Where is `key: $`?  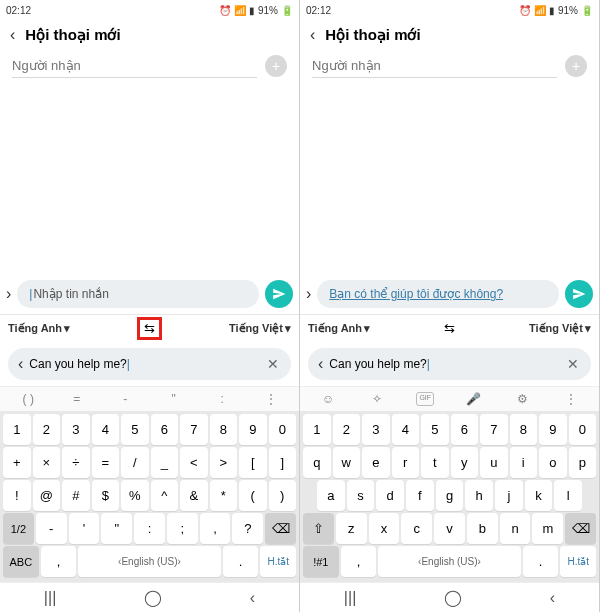
key: $ is located at coordinates (106, 496).